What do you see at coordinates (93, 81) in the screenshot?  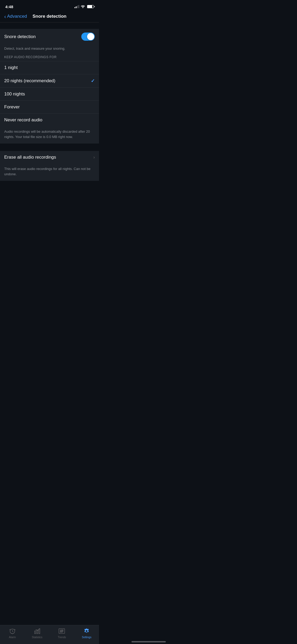 I see `selected-checkmark: ✓` at bounding box center [93, 81].